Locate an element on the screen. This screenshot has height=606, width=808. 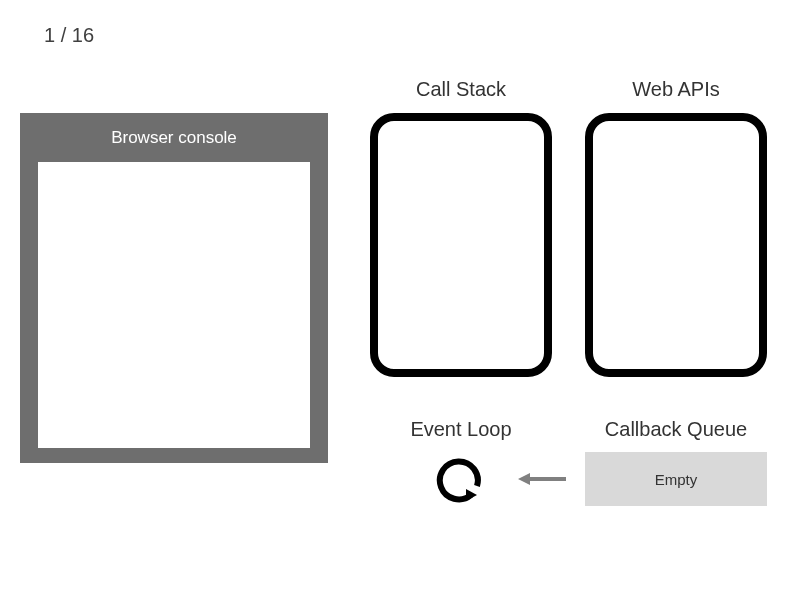
callback-queue-title: Callback Queue is located at coordinates (676, 430).